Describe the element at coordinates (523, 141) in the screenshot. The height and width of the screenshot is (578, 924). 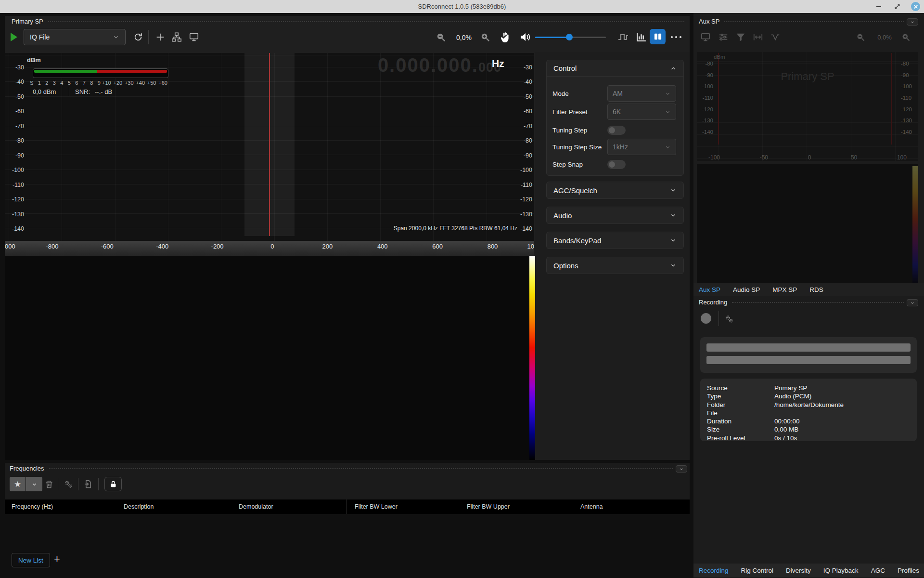
I see `db-label: -80` at that location.